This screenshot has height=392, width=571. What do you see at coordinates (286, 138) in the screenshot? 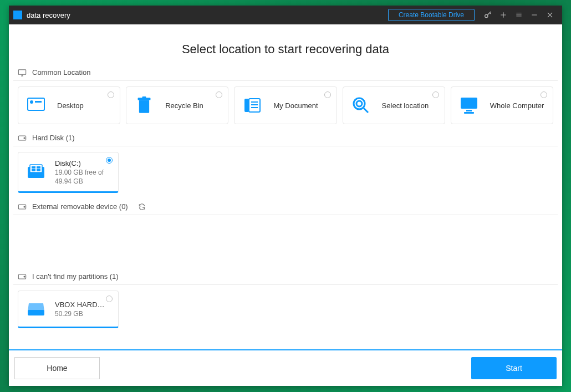
I see `section-hard-disk: Hard Disk (1)` at bounding box center [286, 138].